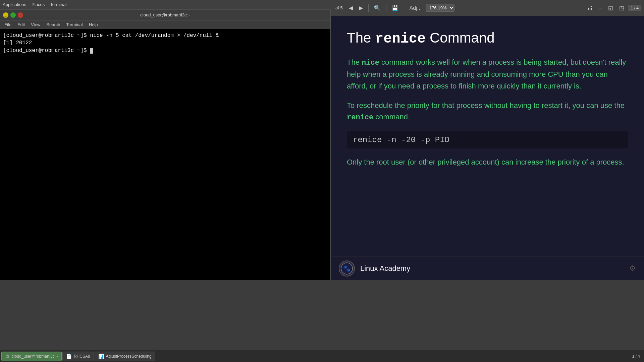 This screenshot has width=644, height=362. What do you see at coordinates (351, 8) in the screenshot?
I see `prev-page-button: ◀` at bounding box center [351, 8].